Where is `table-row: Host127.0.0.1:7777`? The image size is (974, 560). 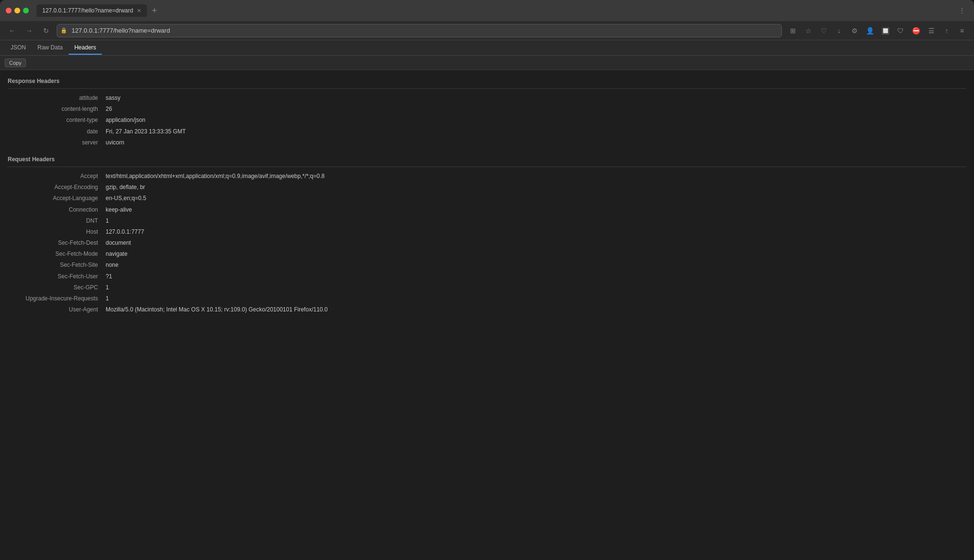 table-row: Host127.0.0.1:7777 is located at coordinates (487, 232).